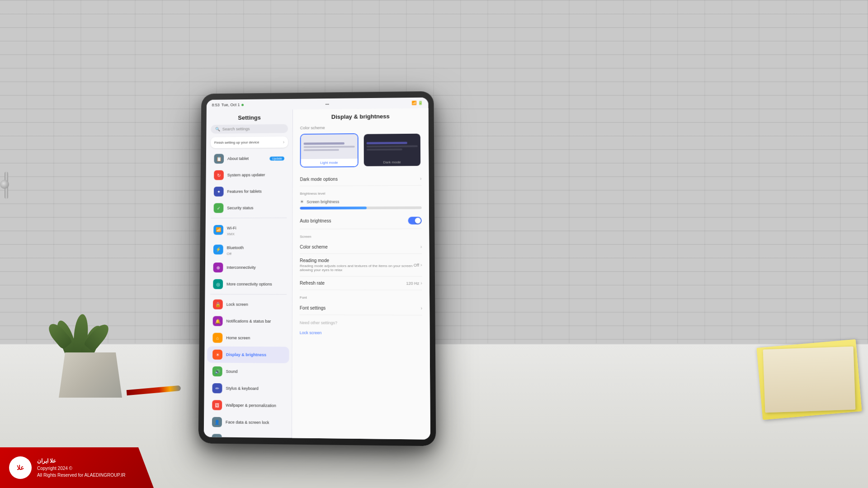 The image size is (868, 488). I want to click on settings-sidebar: Settings 🔍 Search settings Finish settin…, so click(249, 274).